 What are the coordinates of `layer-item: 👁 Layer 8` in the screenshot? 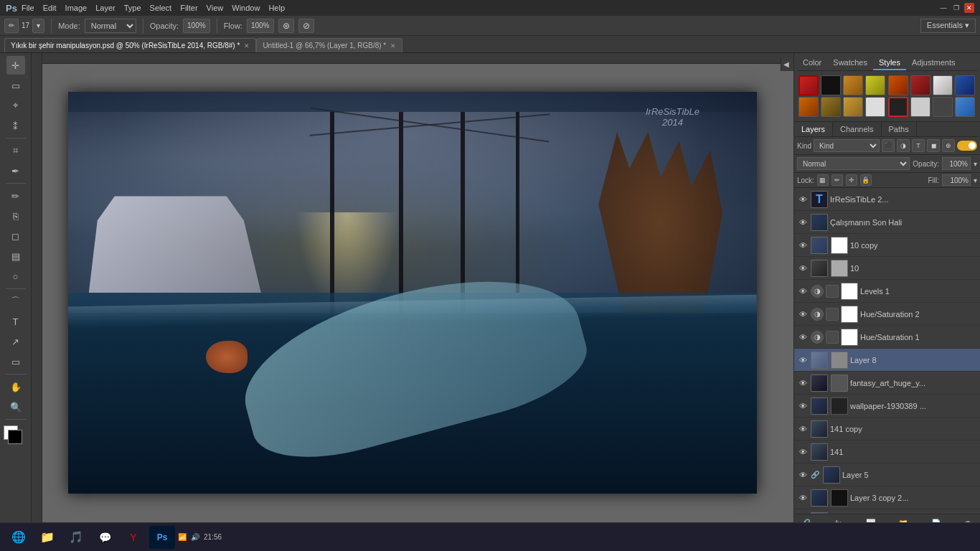 It's located at (887, 360).